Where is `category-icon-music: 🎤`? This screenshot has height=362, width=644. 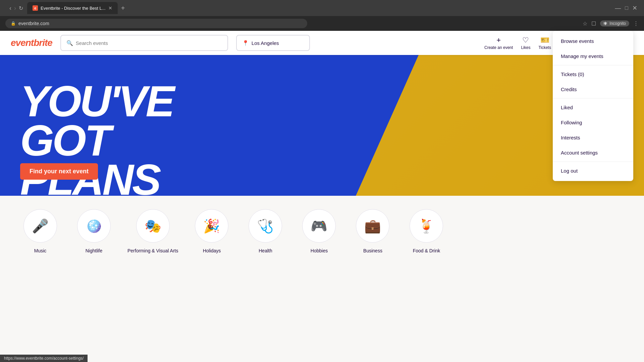 category-icon-music: 🎤 is located at coordinates (40, 226).